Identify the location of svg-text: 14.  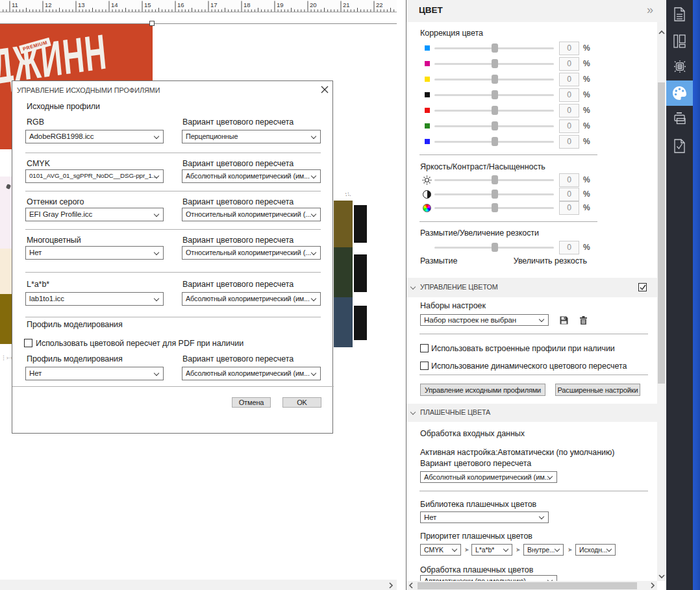
(114, 5).